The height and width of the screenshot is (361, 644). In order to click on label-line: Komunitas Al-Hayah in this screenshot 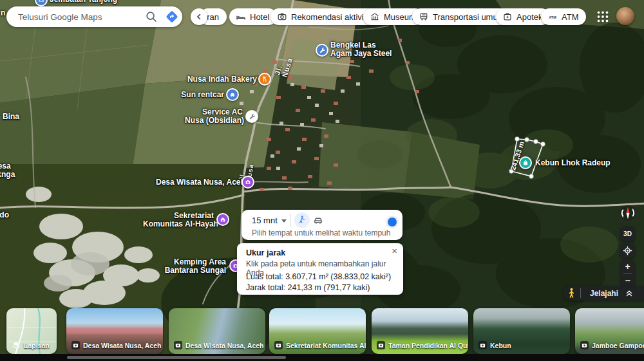, I will do `click(178, 224)`.